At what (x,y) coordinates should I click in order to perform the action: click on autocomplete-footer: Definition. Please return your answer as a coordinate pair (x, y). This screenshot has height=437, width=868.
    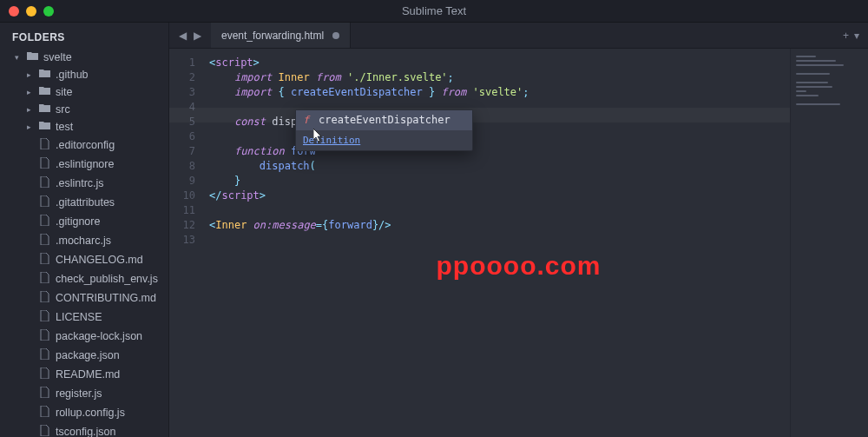
    Looking at the image, I should click on (384, 141).